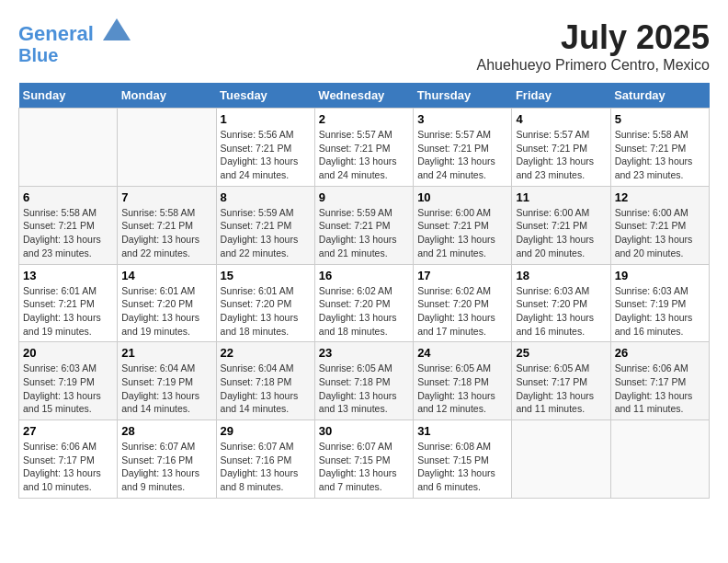  I want to click on day-info: Sunrise: 6:01 AM Sunset: 7:21 PM Dayligh…, so click(68, 311).